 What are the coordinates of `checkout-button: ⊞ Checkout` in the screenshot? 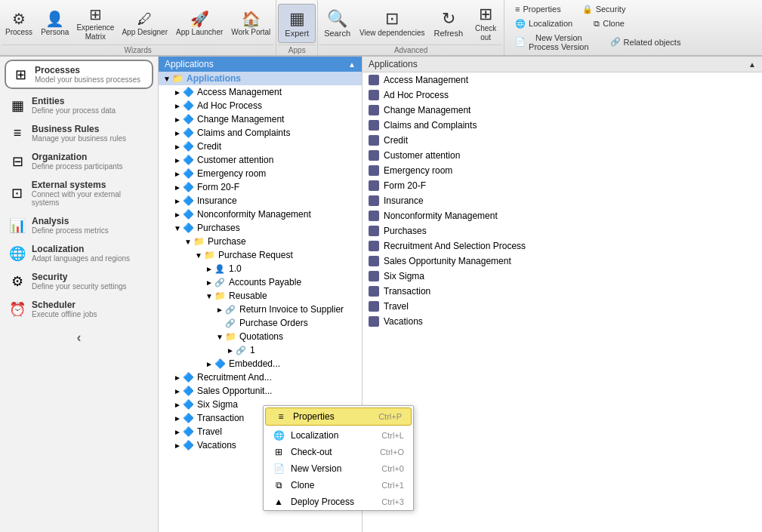 It's located at (486, 23).